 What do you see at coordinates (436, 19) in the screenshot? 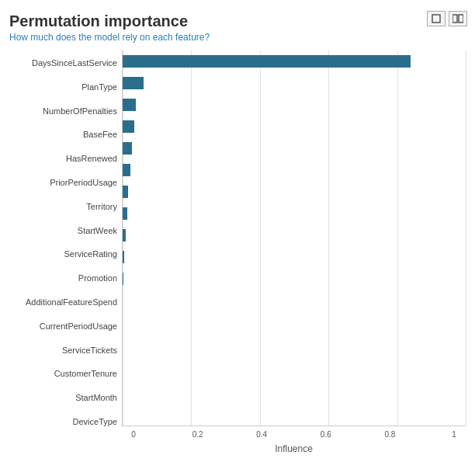
I see `single-view-button` at bounding box center [436, 19].